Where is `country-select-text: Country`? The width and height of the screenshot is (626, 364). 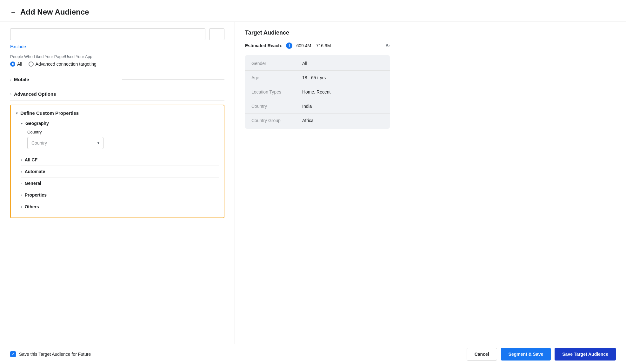 country-select-text: Country is located at coordinates (39, 143).